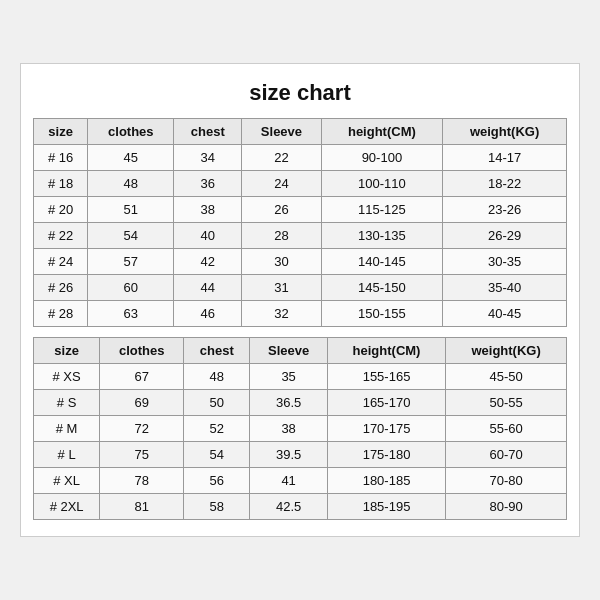  I want to click on table-row: # 18483624100-11018-22, so click(300, 184).